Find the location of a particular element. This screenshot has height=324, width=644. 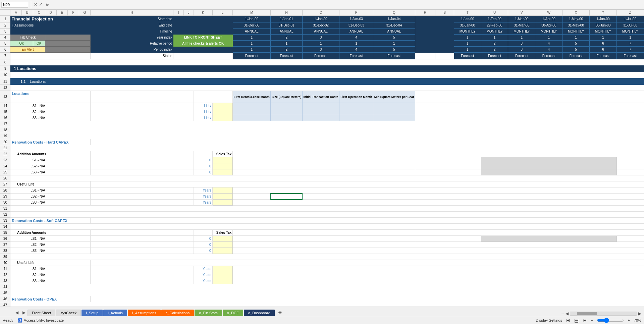

view-page-layout-icon: ▤ is located at coordinates (576, 320).